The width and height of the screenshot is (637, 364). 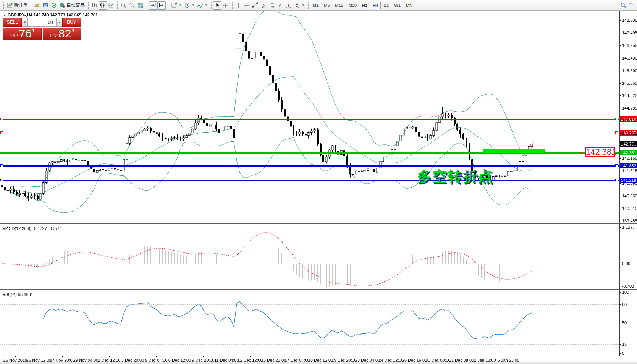 What do you see at coordinates (299, 5) in the screenshot?
I see `arrows-button: ▼` at bounding box center [299, 5].